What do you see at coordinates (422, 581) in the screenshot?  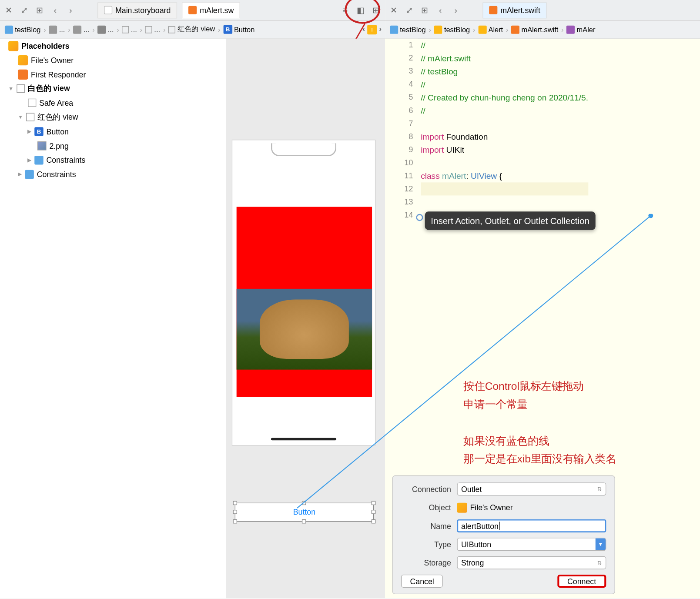 I see `cancel-button: Cancel` at bounding box center [422, 581].